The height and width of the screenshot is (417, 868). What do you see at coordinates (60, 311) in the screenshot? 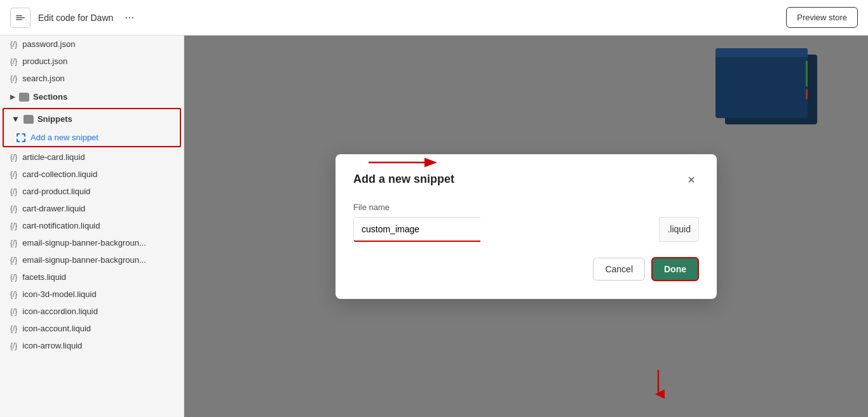
I see `file-name: icon-accordion.liquid` at bounding box center [60, 311].